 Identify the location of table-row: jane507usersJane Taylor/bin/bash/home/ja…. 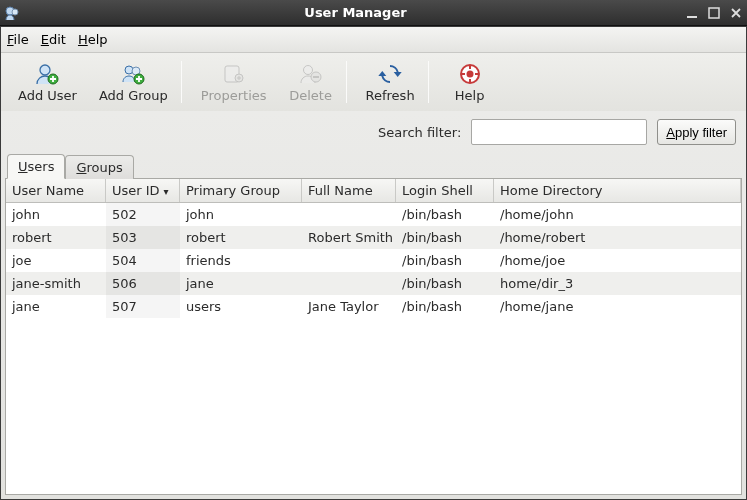
(374, 306).